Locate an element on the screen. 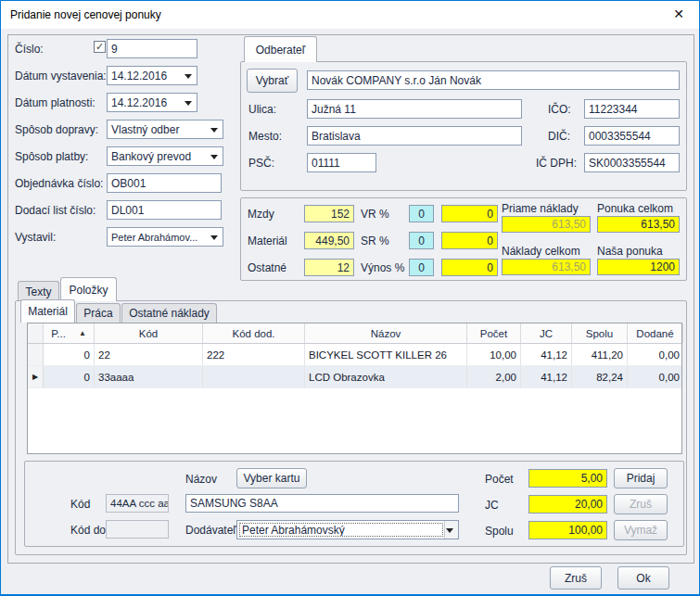 This screenshot has height=596, width=700. dodavatel-combo: Peter Abrahámovský is located at coordinates (348, 530).